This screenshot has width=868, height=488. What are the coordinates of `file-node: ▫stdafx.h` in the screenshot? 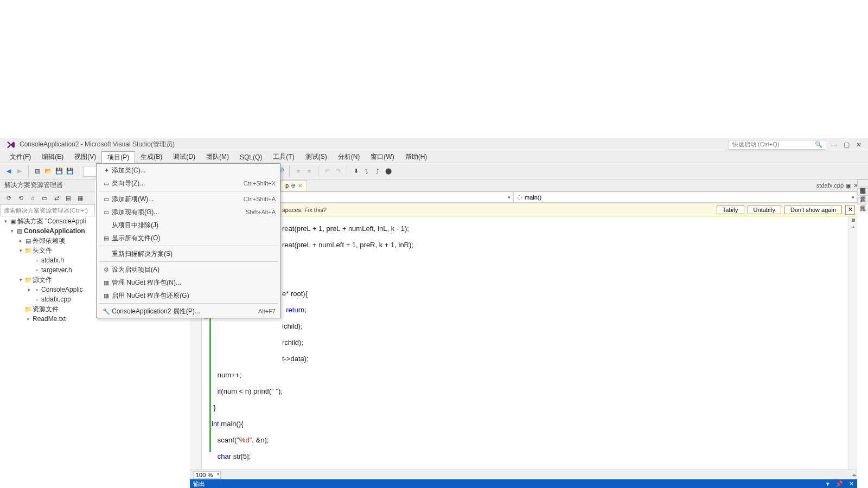 It's located at (48, 260).